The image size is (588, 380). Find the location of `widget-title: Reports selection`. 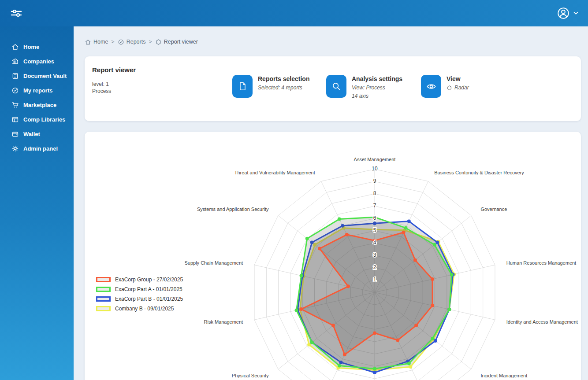

widget-title: Reports selection is located at coordinates (284, 79).